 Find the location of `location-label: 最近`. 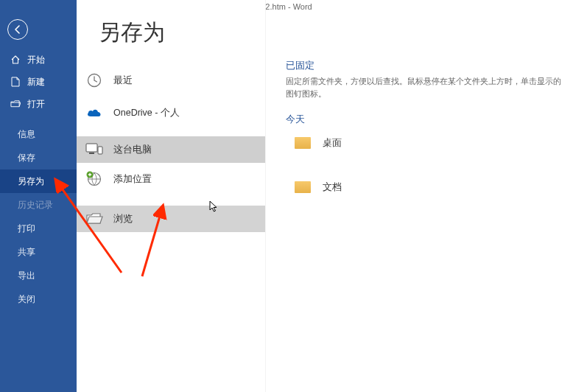

location-label: 最近 is located at coordinates (123, 81).